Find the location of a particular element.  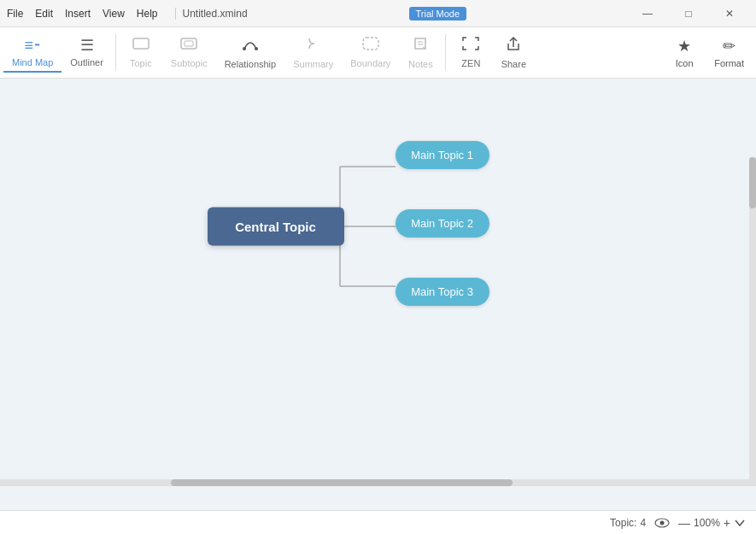

menu-insert: Insert is located at coordinates (78, 14).